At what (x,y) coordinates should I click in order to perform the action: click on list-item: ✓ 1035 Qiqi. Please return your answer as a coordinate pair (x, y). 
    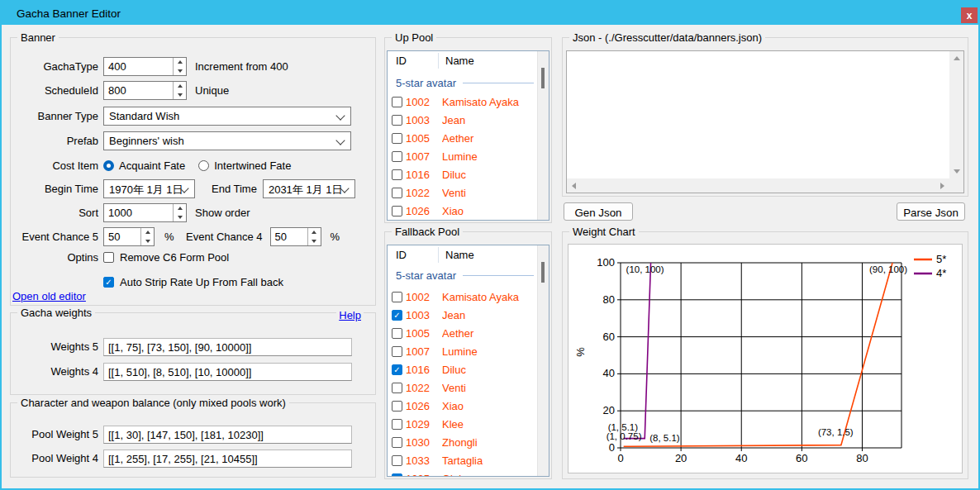
    Looking at the image, I should click on (463, 473).